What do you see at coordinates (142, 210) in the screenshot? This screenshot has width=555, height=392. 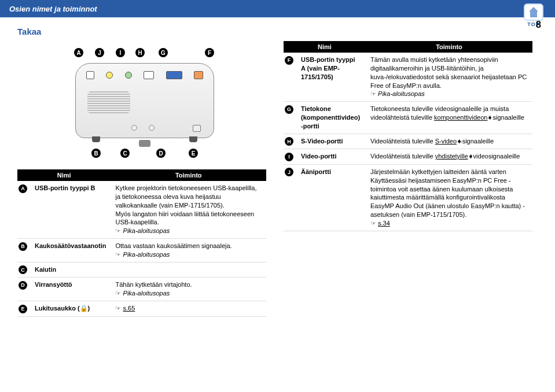 I see `table-row: A USB-portin tyyppi B Kytkee projektorin…` at bounding box center [142, 210].